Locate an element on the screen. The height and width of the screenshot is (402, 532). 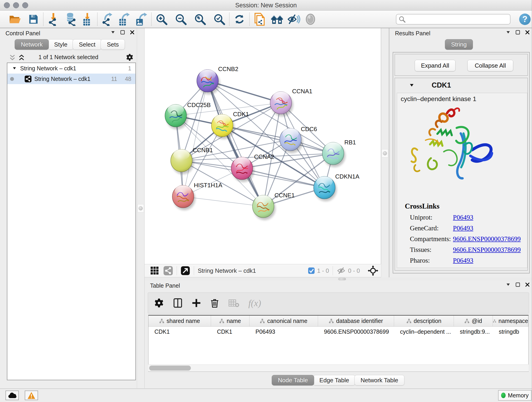
network-row: String Network – cdk1 11 48 is located at coordinates (71, 79).